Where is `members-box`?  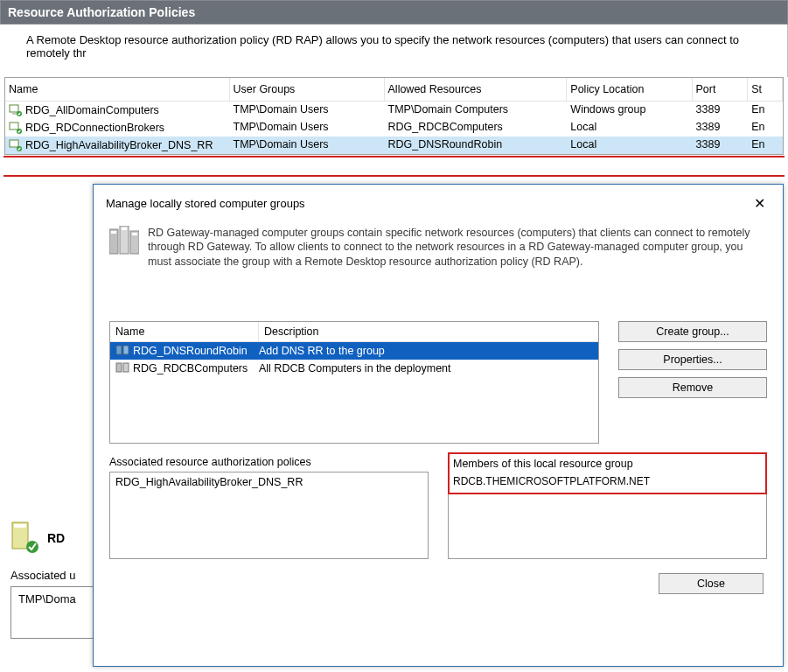 members-box is located at coordinates (607, 527).